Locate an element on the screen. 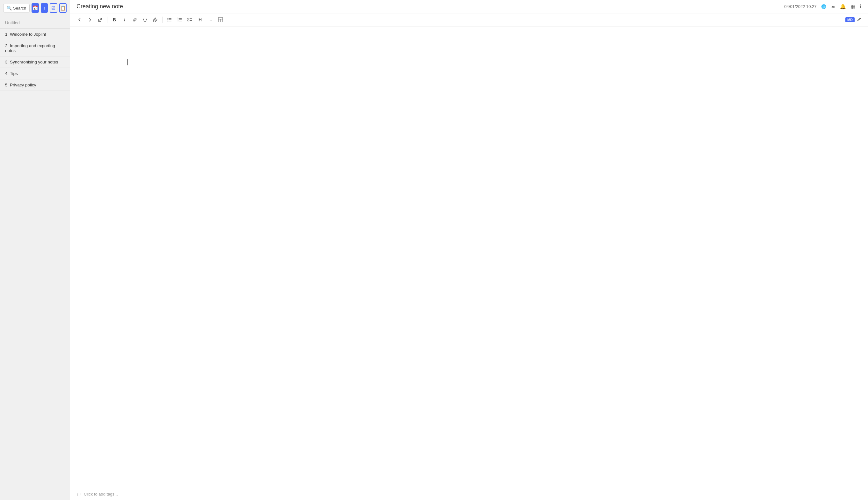 Image resolution: width=868 pixels, height=500 pixels. md-badge: MD is located at coordinates (850, 20).